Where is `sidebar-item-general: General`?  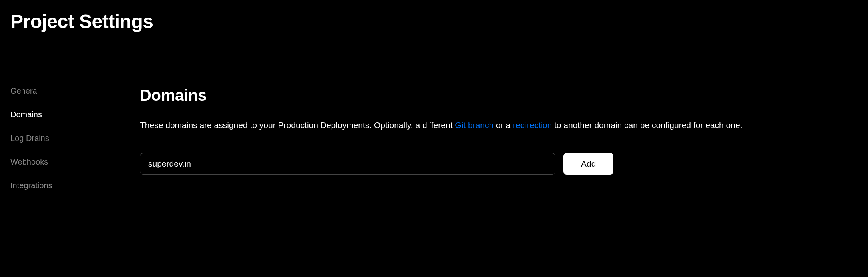 sidebar-item-general: General is located at coordinates (75, 91).